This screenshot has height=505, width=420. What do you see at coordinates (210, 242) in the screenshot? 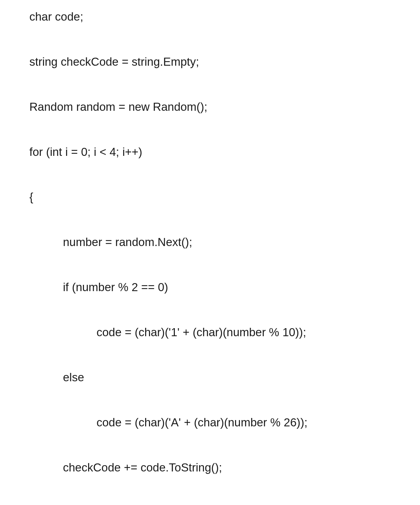
I see `code-line: number = random.Next();` at bounding box center [210, 242].